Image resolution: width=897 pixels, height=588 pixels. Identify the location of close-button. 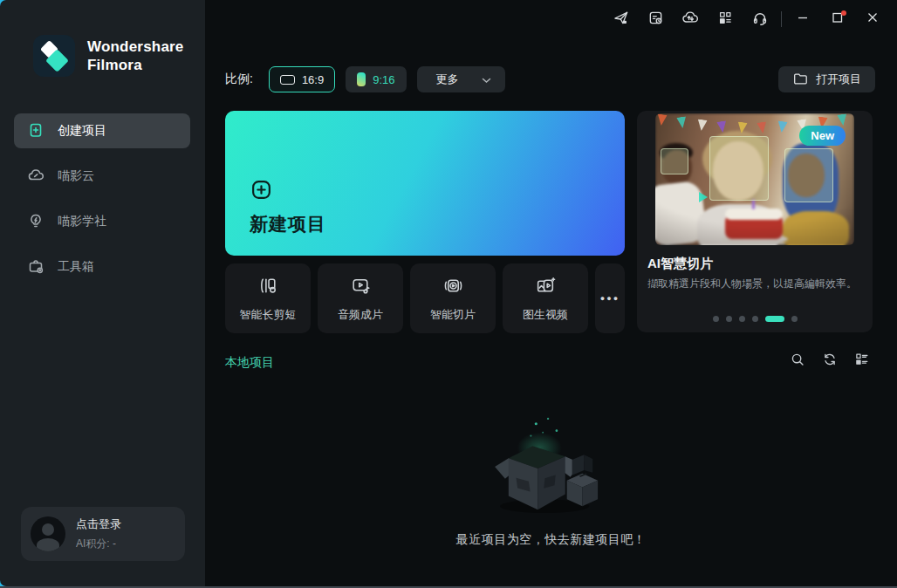
(873, 19).